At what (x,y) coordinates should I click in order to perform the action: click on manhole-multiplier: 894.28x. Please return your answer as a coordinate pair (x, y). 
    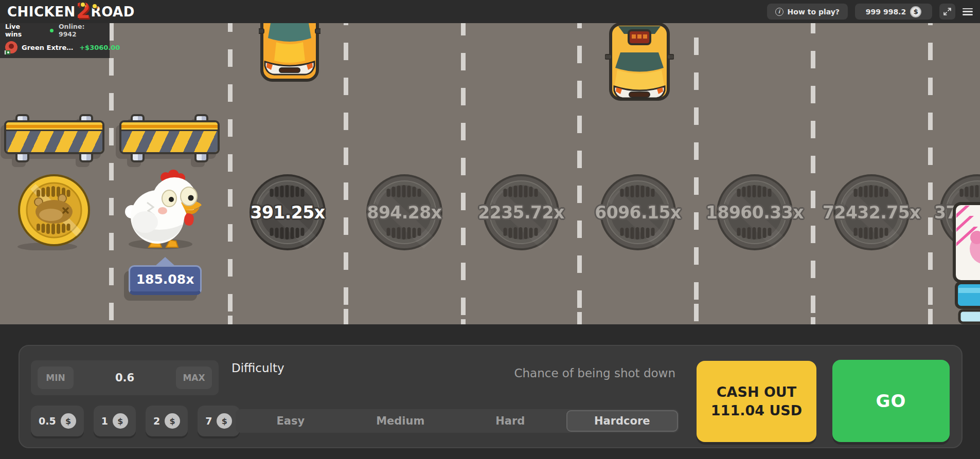
    Looking at the image, I should click on (404, 213).